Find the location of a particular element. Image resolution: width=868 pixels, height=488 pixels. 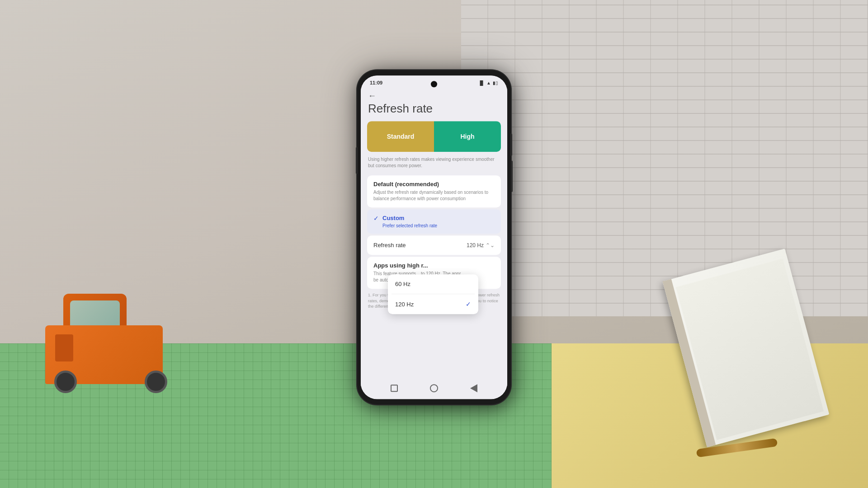

dropdown-60hz-label: 60 Hz is located at coordinates (403, 284).